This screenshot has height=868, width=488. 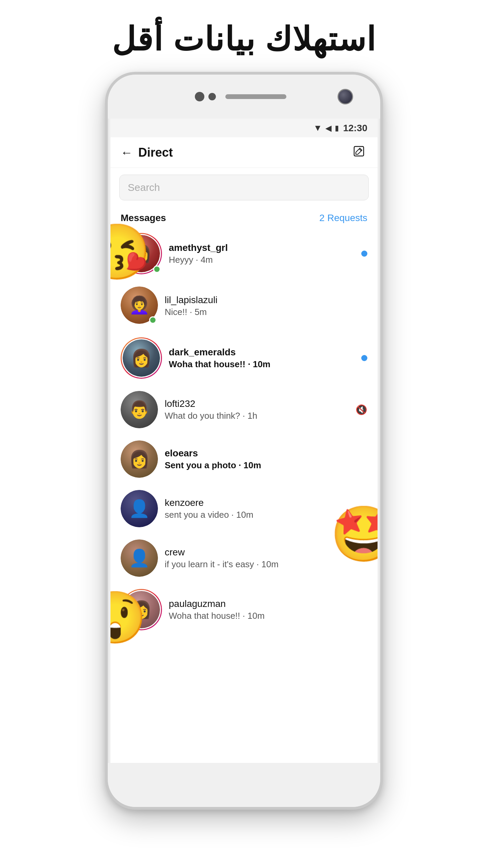 What do you see at coordinates (266, 459) in the screenshot?
I see `message-content: eloears Sent you a photo · 10m` at bounding box center [266, 459].